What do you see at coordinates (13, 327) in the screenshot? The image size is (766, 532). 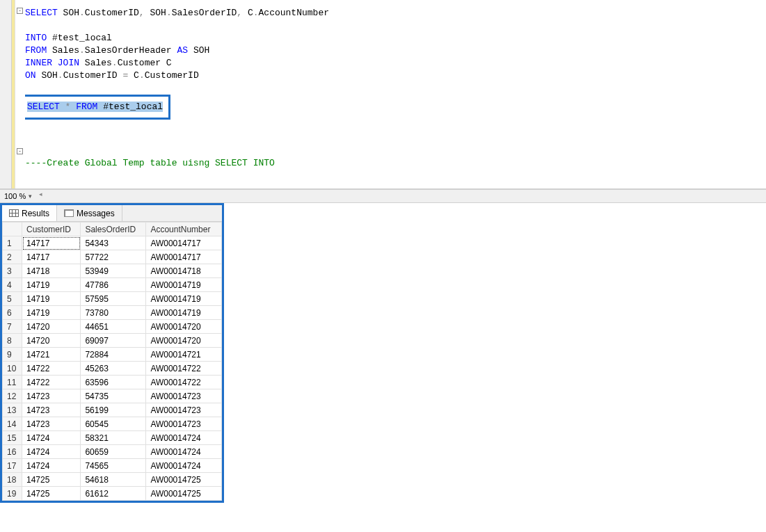 I see `row-number: 7` at bounding box center [13, 327].